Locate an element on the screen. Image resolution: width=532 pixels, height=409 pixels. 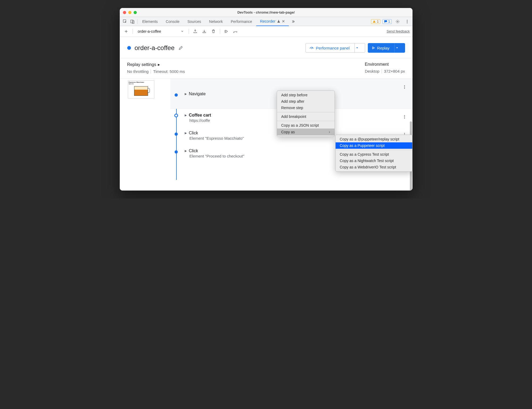
replay-settings-values: No throttling Timeout: 5000 ms is located at coordinates (156, 71).